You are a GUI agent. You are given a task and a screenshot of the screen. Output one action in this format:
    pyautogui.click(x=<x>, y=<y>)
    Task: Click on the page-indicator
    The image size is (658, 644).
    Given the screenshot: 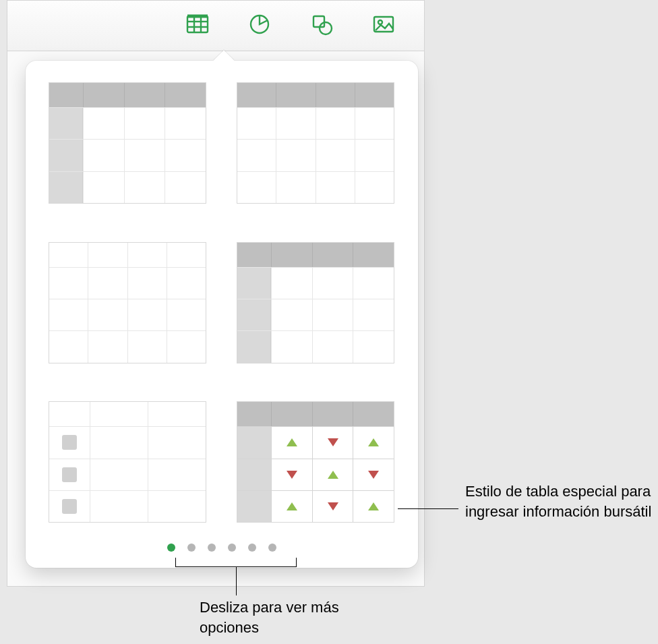 What is the action you would take?
    pyautogui.click(x=222, y=541)
    